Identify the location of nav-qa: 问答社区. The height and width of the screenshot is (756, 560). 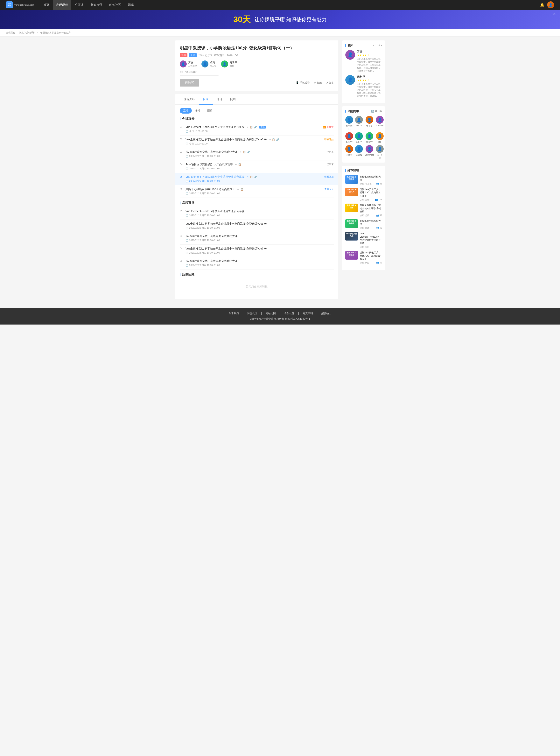
(115, 5).